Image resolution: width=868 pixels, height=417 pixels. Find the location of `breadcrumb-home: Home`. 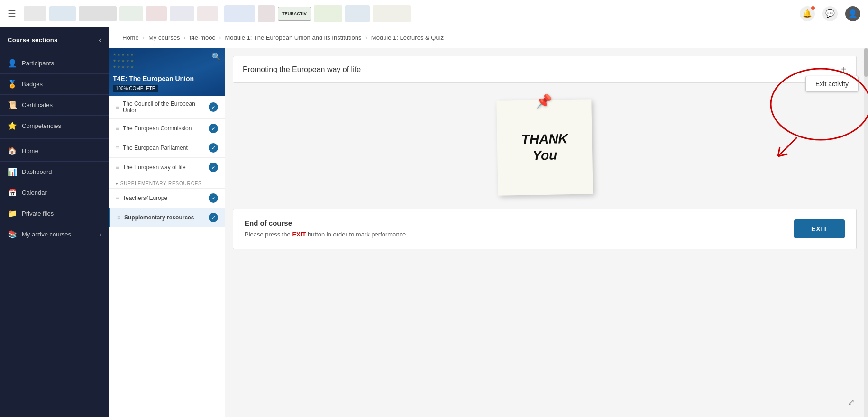

breadcrumb-home: Home is located at coordinates (131, 38).